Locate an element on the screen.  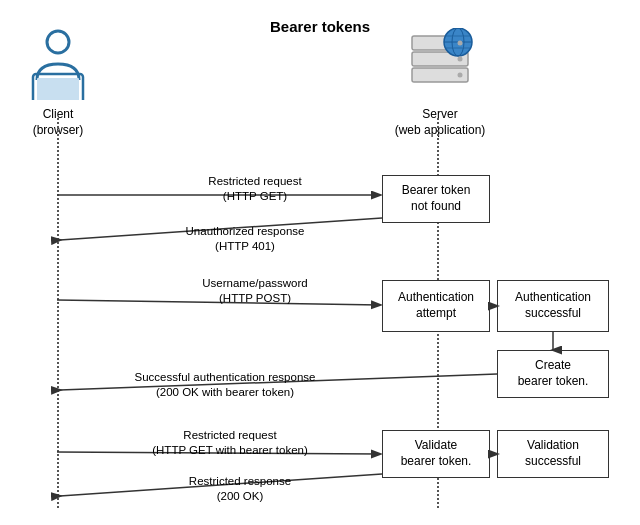
validation-successful-box: Validationsuccessful is located at coordinates (553, 454).